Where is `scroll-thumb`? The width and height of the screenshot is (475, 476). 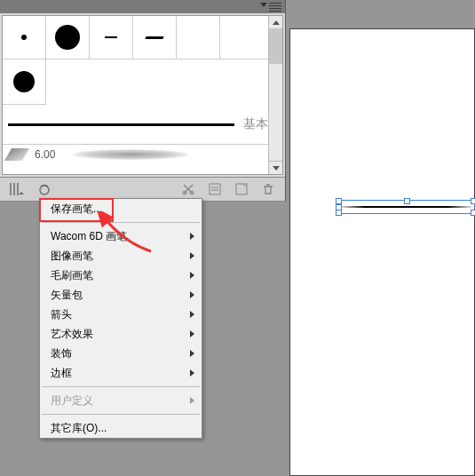 scroll-thumb is located at coordinates (275, 46).